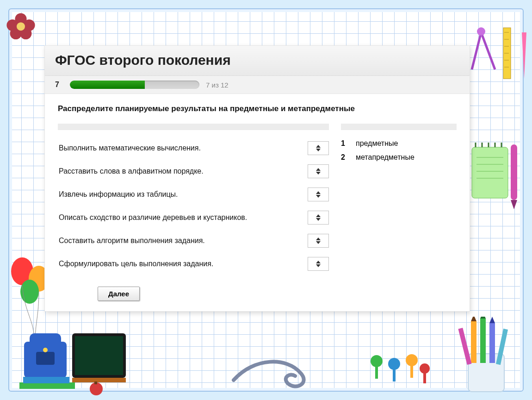  What do you see at coordinates (193, 171) in the screenshot?
I see `item-row: Расставить слова в алфавитном порядке.` at bounding box center [193, 171].